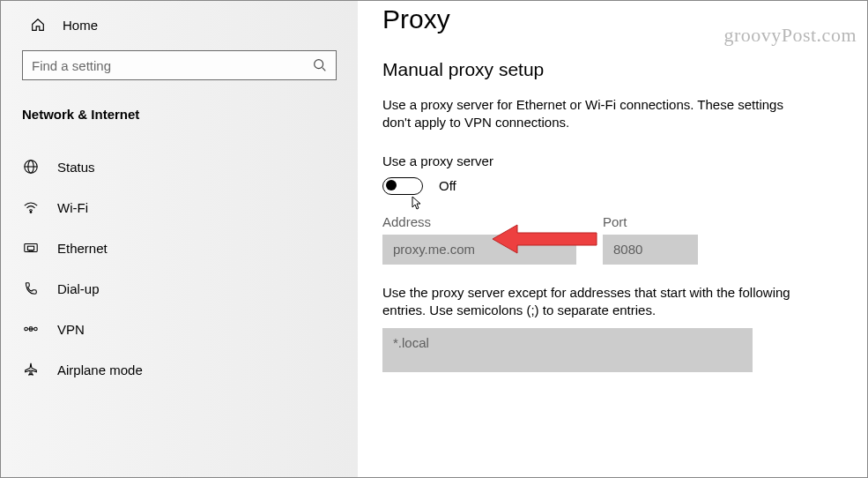 This screenshot has width=868, height=478. Describe the element at coordinates (80, 25) in the screenshot. I see `home-label: Home` at that location.